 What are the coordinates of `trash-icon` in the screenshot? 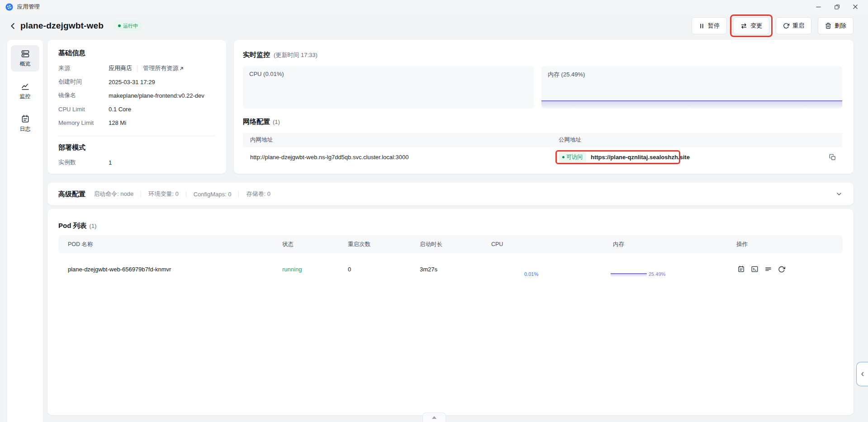 It's located at (828, 26).